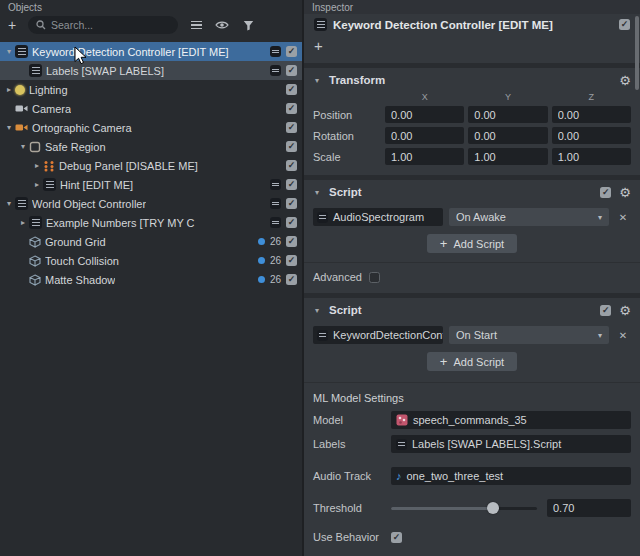 The width and height of the screenshot is (640, 556). Describe the element at coordinates (589, 508) in the screenshot. I see `threshold-value-input` at that location.